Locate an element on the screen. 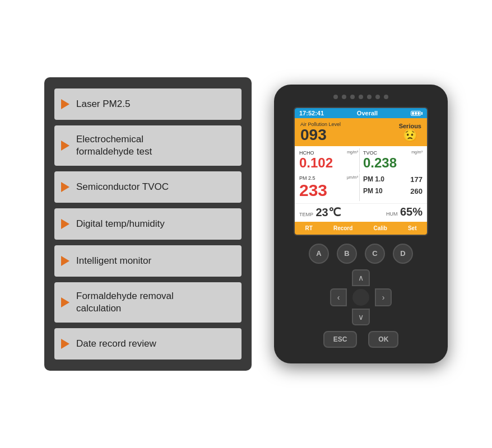  dpad-up: ∧ is located at coordinates (361, 278).